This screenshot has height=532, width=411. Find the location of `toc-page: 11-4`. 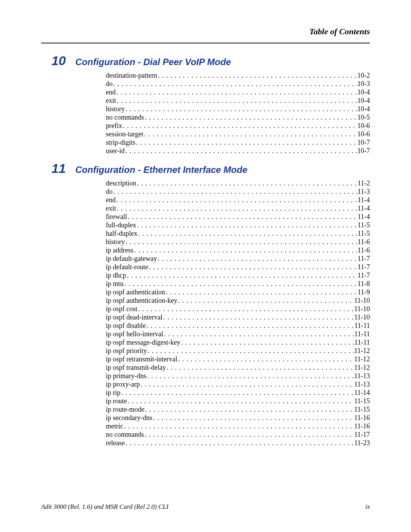

toc-page: 11-4 is located at coordinates (364, 208).